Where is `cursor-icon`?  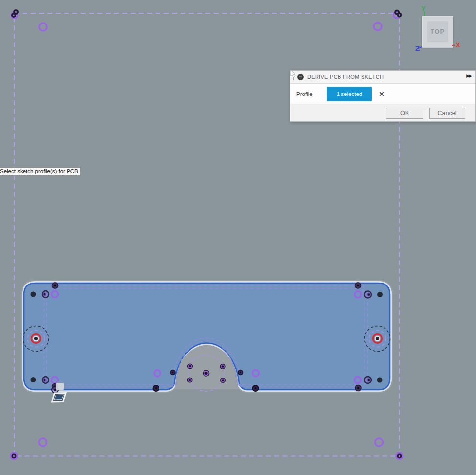
cursor-icon is located at coordinates (293, 74).